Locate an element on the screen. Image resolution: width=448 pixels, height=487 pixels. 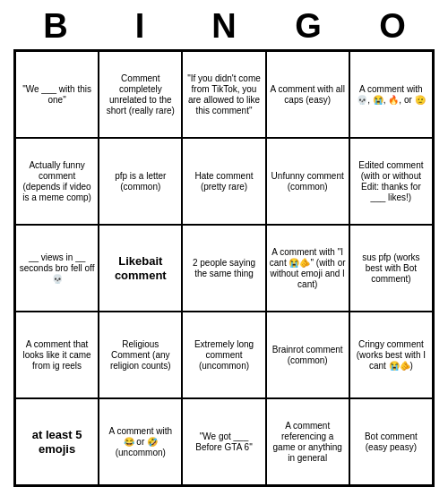
cell-1-4: Edited comment (with or without Edit: th… is located at coordinates (391, 181).